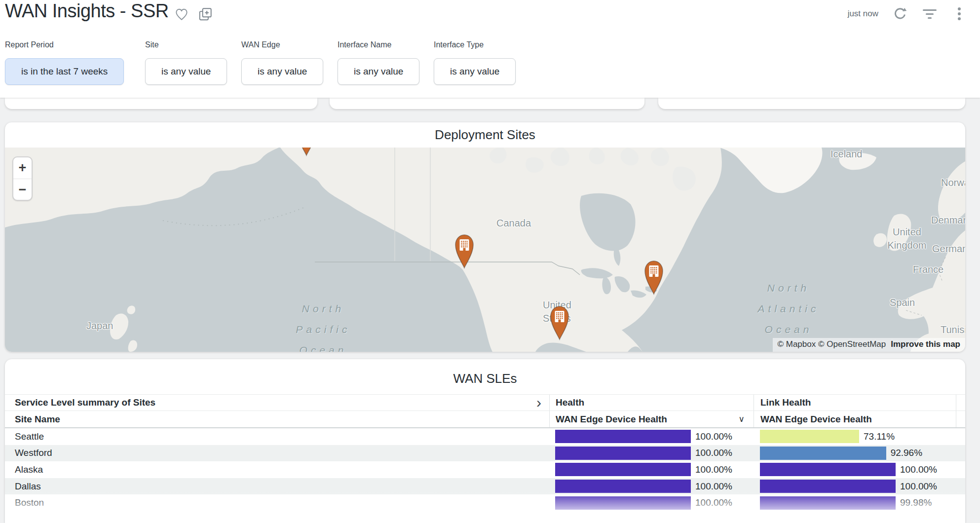 The image size is (980, 523). What do you see at coordinates (907, 14) in the screenshot?
I see `header-controls: just now` at bounding box center [907, 14].